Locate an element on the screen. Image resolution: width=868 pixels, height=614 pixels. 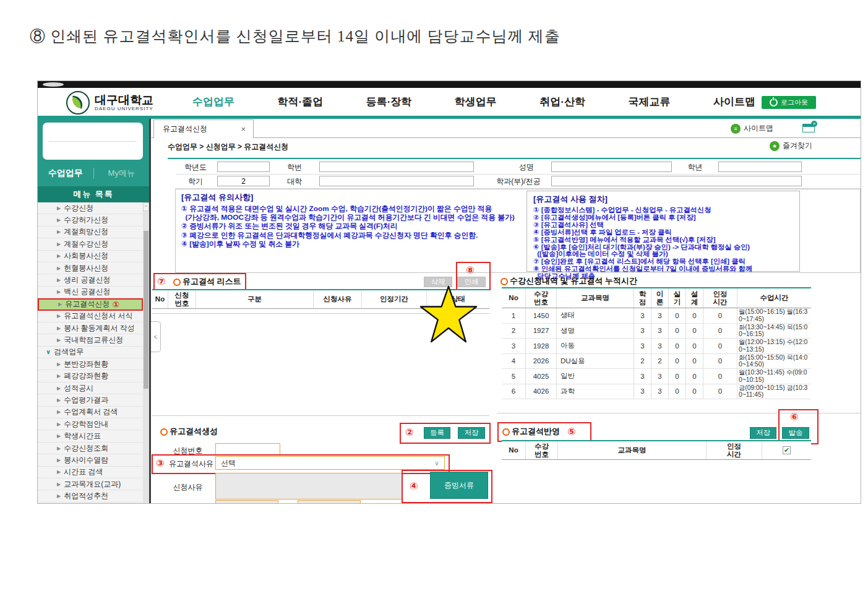
create-save-button: 저장 is located at coordinates (471, 433).